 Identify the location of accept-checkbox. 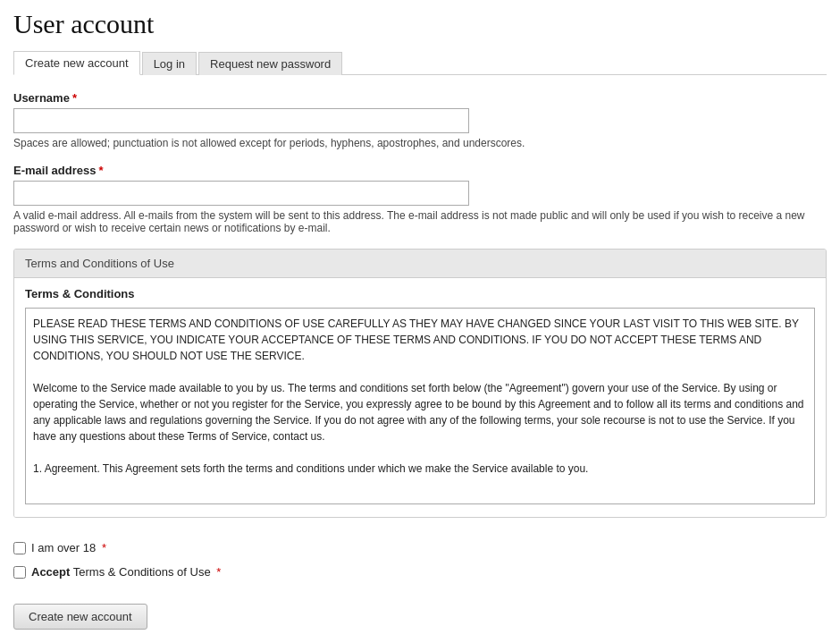
(20, 572).